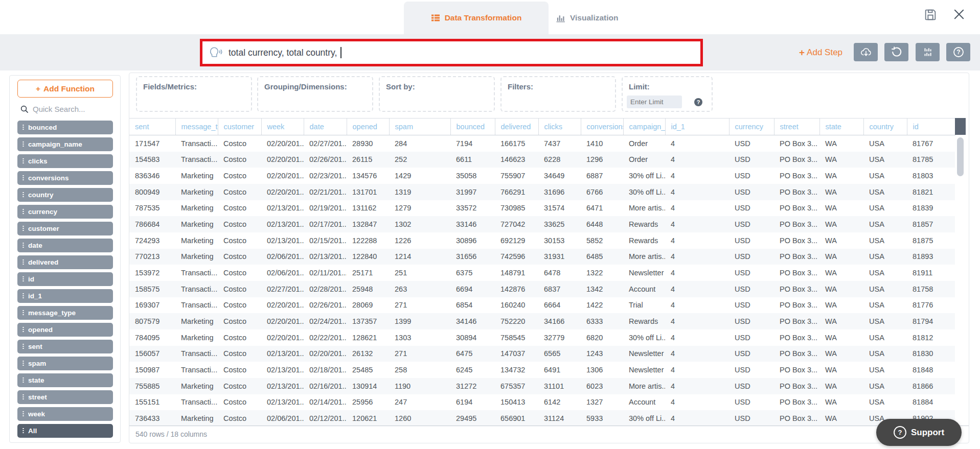 The width and height of the screenshot is (980, 449). Describe the element at coordinates (667, 94) in the screenshot. I see `limit-panel: Limit: ?` at that location.